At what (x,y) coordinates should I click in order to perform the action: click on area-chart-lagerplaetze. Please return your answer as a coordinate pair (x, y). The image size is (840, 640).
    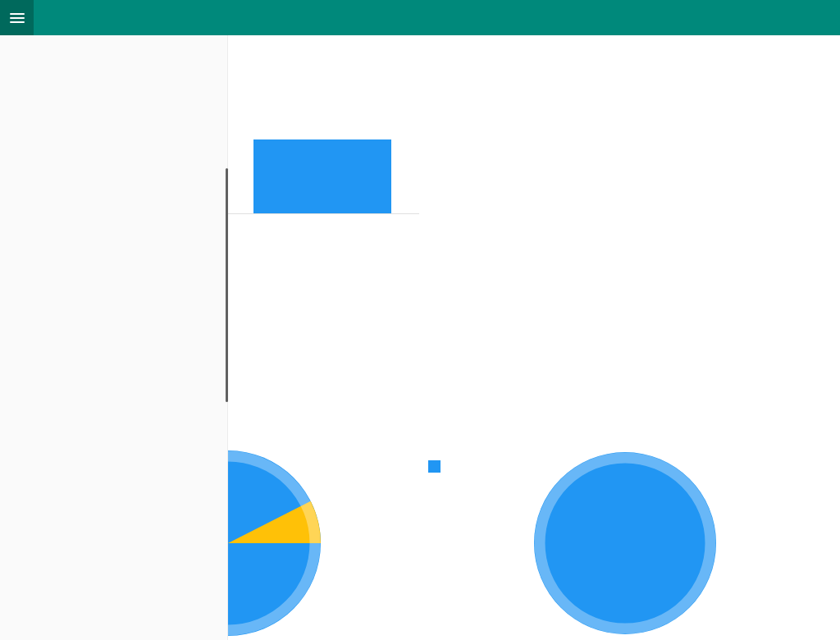
    Looking at the image, I should click on (628, 341).